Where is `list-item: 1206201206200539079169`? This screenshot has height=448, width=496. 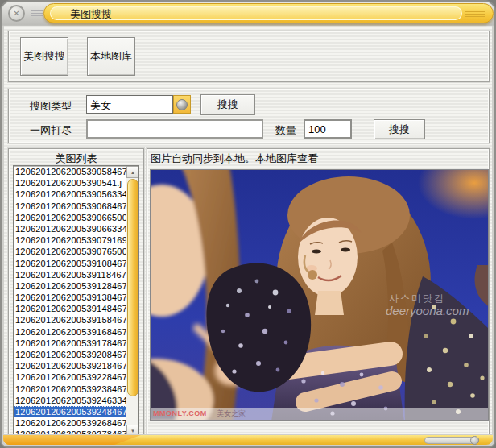 list-item: 1206201206200539079169 is located at coordinates (76, 240).